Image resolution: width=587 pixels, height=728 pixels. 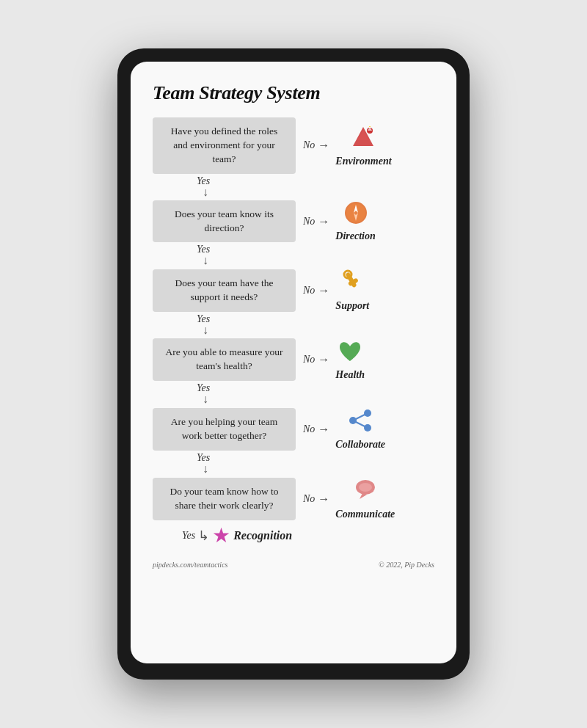 I want to click on question-row-6: Do your team know how to share their wor…, so click(x=294, y=499).